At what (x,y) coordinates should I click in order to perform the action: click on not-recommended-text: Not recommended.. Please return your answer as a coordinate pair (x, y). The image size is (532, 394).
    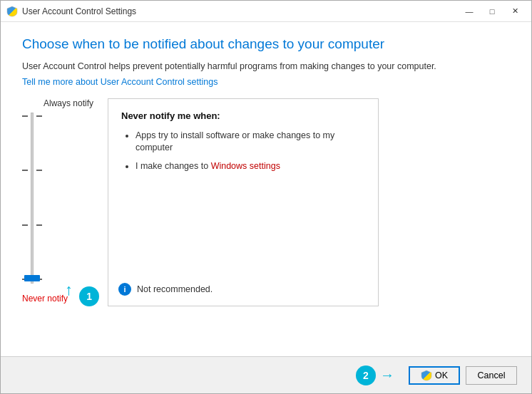
    Looking at the image, I should click on (175, 289).